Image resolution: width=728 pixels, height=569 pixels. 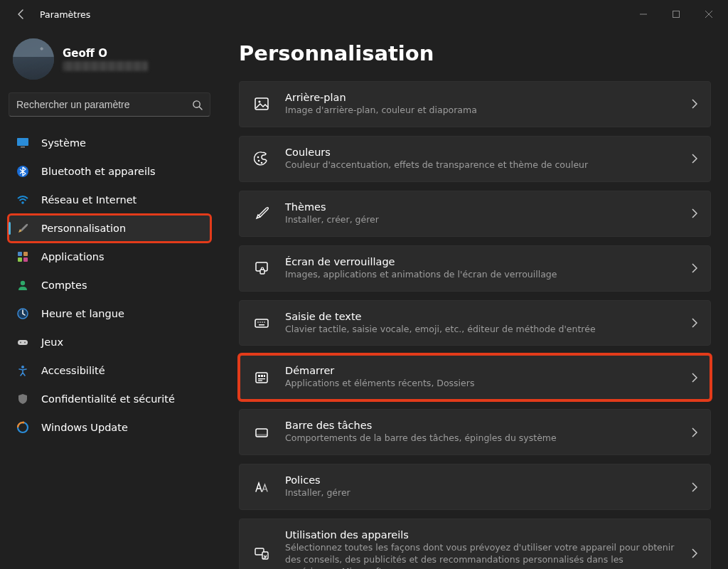 I want to click on card-title: Thèmes, so click(x=481, y=207).